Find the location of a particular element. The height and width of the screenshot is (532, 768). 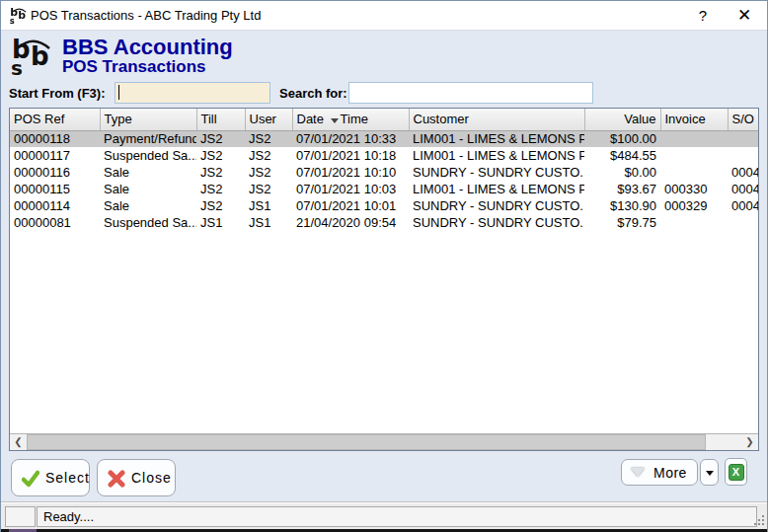

table-row: 00000116SaleJS2JS207/01/2021 10:10SUNDRY… is located at coordinates (384, 172).